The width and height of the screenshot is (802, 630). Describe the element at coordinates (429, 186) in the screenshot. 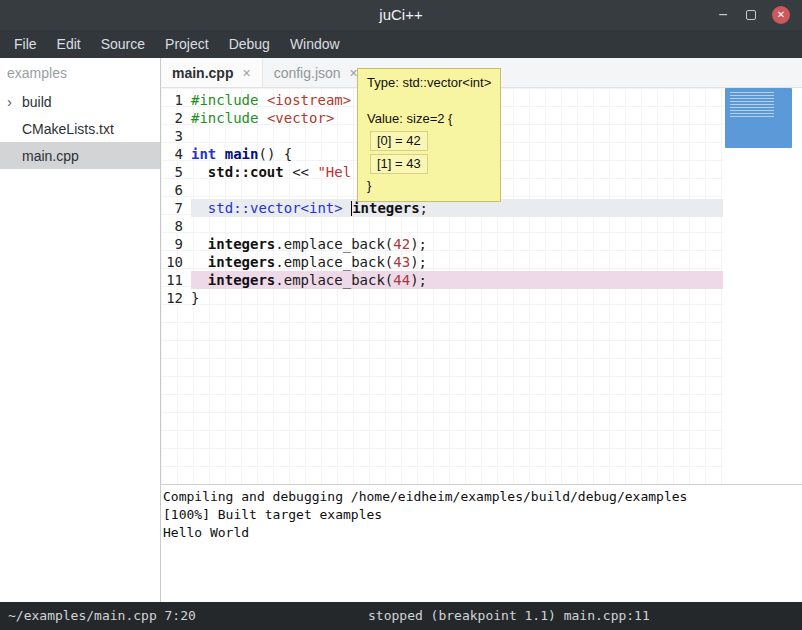

I see `tooltip-value-footer: }` at that location.